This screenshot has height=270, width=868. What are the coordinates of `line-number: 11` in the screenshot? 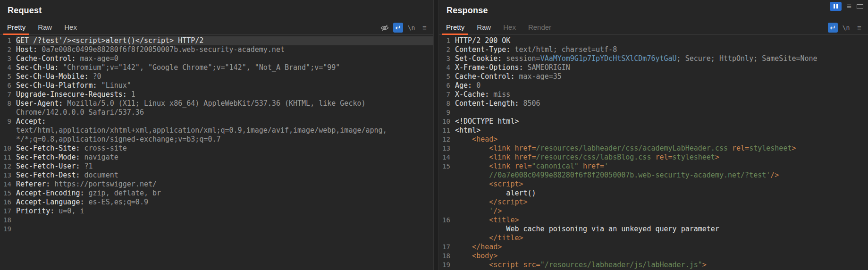 It's located at (8, 158).